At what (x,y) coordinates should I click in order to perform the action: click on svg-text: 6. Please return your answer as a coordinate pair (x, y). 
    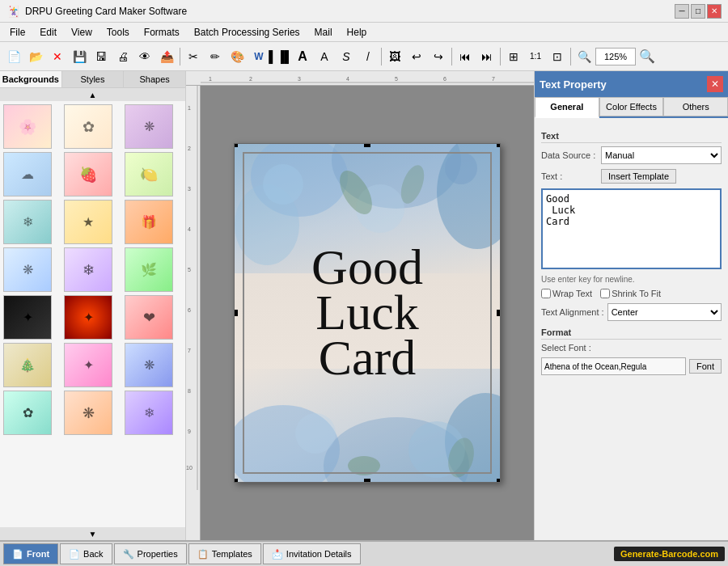
    Looking at the image, I should click on (189, 310).